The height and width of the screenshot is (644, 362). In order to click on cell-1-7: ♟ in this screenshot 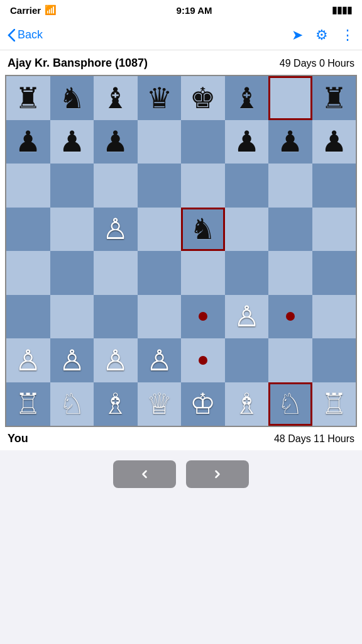, I will do `click(334, 142)`.